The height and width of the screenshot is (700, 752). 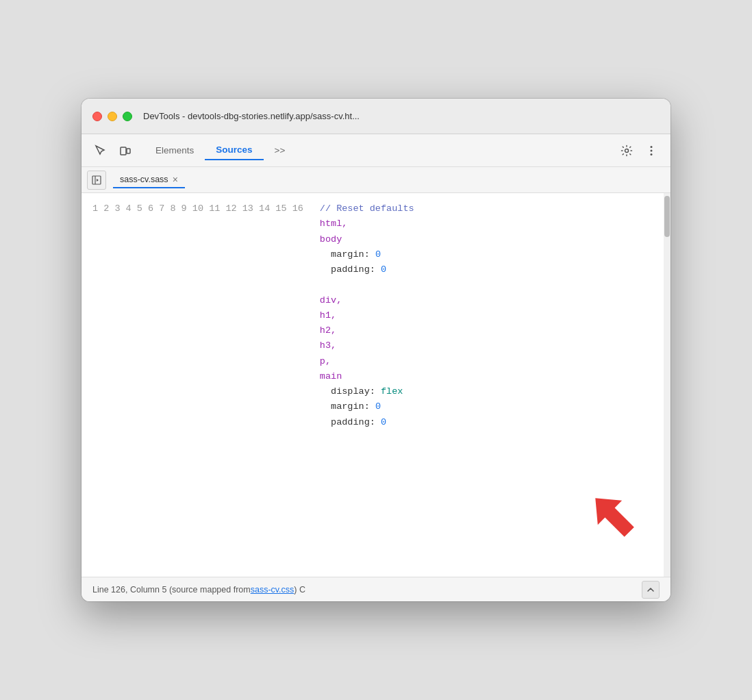 What do you see at coordinates (376, 180) in the screenshot?
I see `file-tabbar: sass-cv.sass ×` at bounding box center [376, 180].